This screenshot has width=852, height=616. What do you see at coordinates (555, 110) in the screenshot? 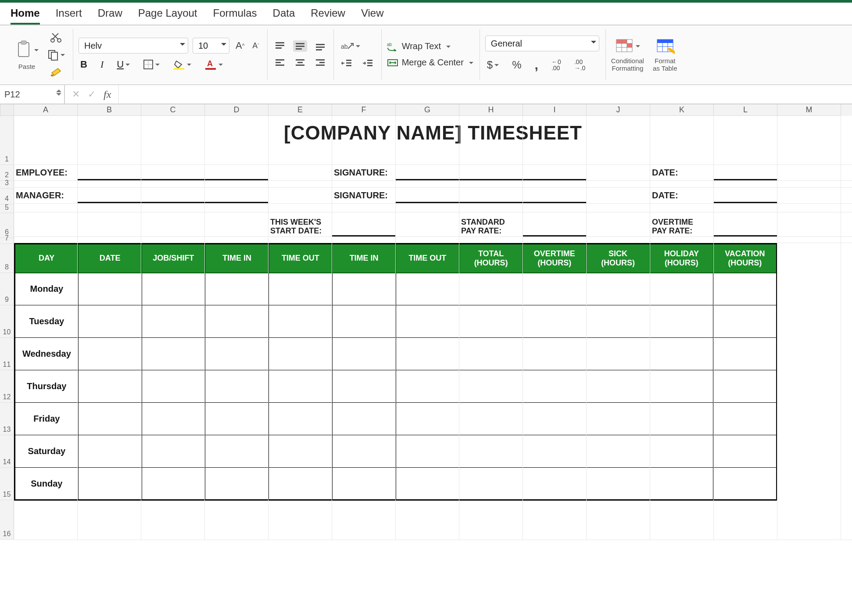
I see `col-I: I` at bounding box center [555, 110].